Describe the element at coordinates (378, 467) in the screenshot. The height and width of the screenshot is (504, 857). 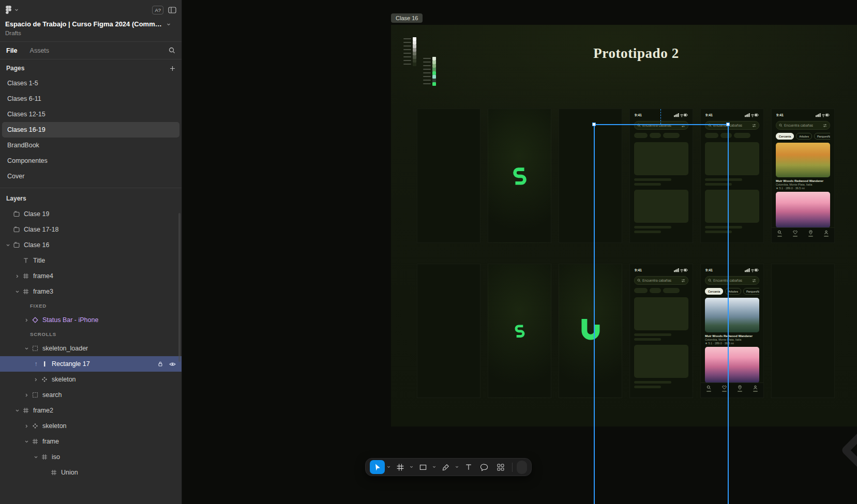
I see `move-tool-button` at that location.